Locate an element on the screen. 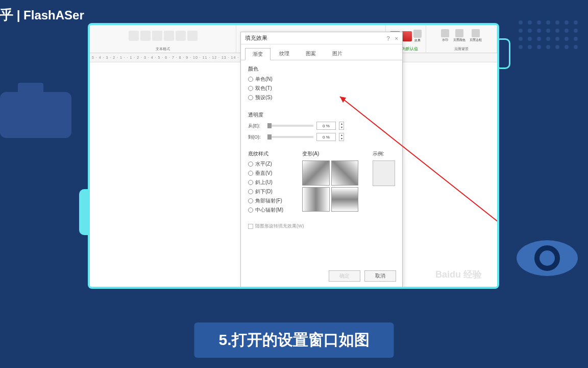 The height and width of the screenshot is (368, 588). radio-diag-down: 斜下(D) is located at coordinates (271, 192).